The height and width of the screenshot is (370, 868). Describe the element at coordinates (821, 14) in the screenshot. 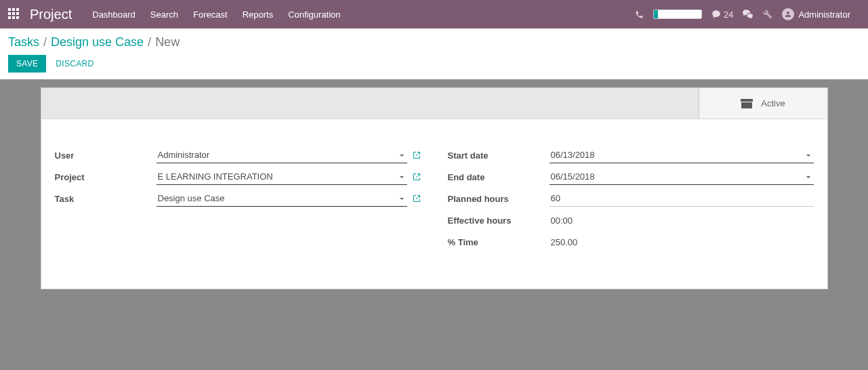

I see `user-menu: Administrator` at that location.